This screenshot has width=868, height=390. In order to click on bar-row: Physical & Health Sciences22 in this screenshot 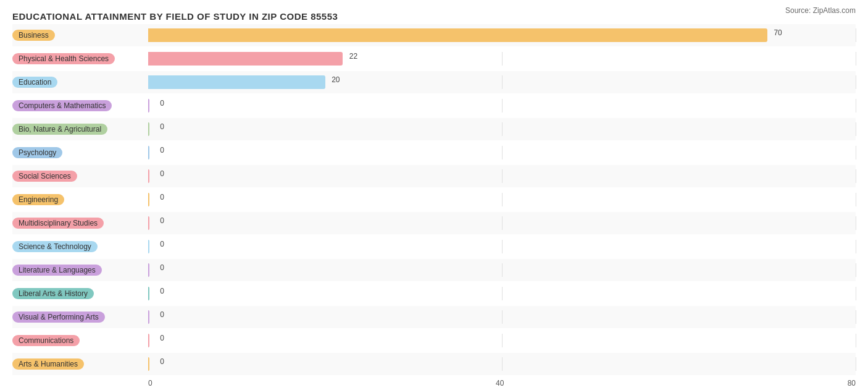, I will do `click(434, 59)`.